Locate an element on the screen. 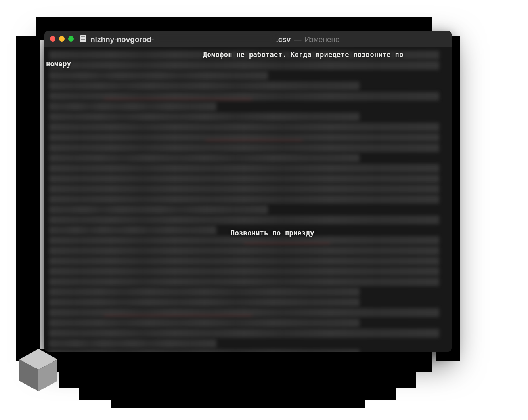 The height and width of the screenshot is (420, 528). zoom-icon is located at coordinates (71, 39).